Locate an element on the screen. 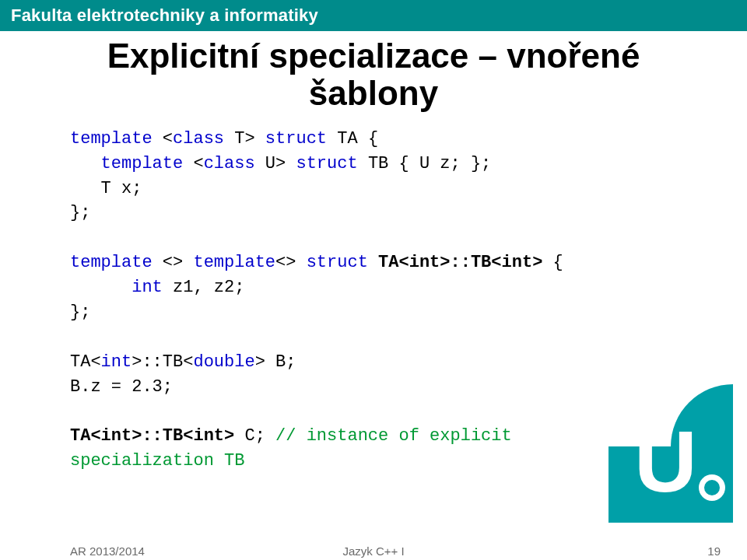 The width and height of the screenshot is (747, 560). code-text: >::TB< is located at coordinates (162, 362).